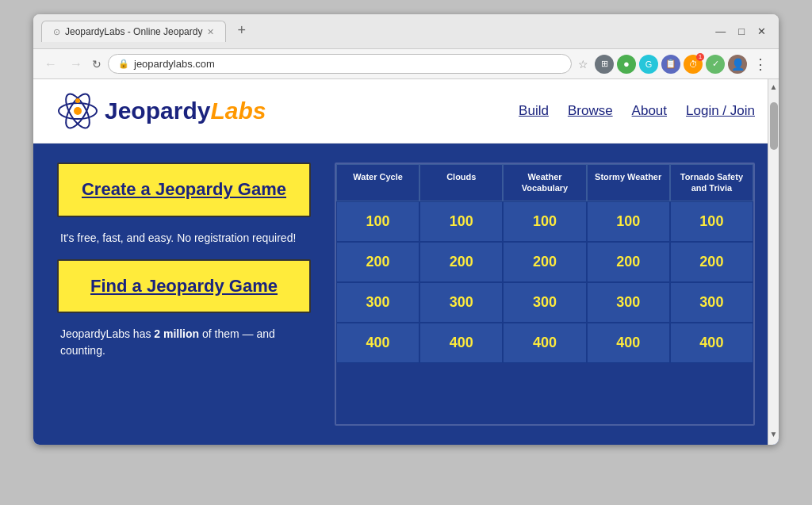  Describe the element at coordinates (649, 64) in the screenshot. I see `extension-icon-3: G` at that location.